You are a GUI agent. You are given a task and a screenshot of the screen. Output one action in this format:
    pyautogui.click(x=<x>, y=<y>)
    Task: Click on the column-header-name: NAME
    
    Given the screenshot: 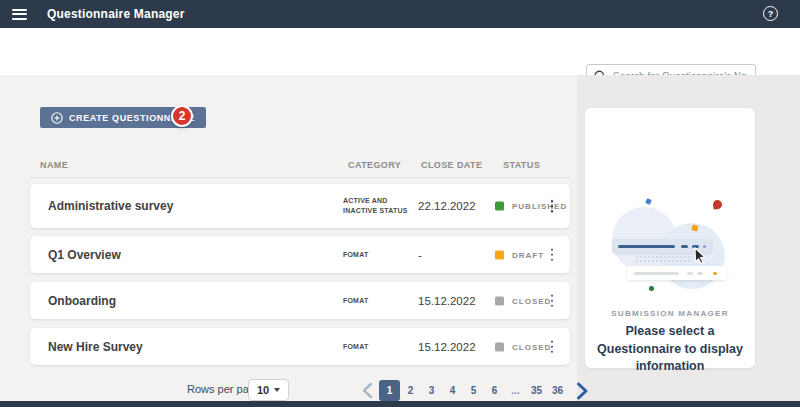 What is the action you would take?
    pyautogui.click(x=54, y=165)
    